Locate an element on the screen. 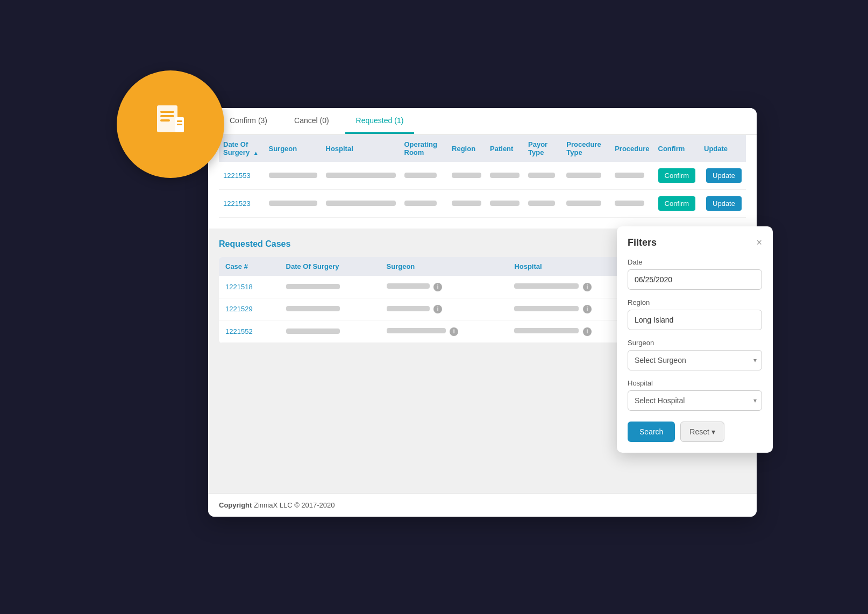 The width and height of the screenshot is (868, 614). filter-group-hospital: Hospital Select Hospital ▾ is located at coordinates (695, 395).